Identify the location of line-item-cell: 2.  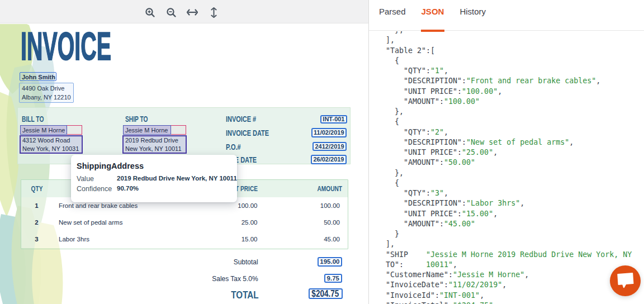
(37, 222).